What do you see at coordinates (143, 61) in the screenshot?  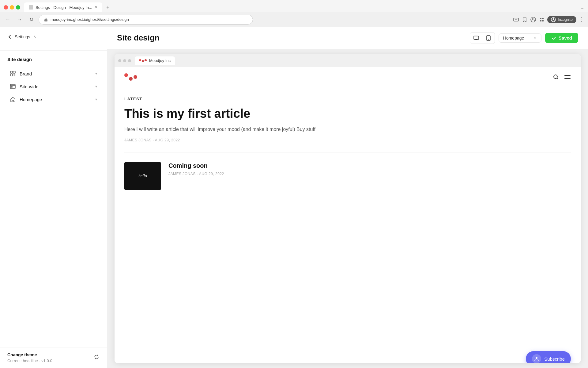 I see `preview-tab-favicon` at bounding box center [143, 61].